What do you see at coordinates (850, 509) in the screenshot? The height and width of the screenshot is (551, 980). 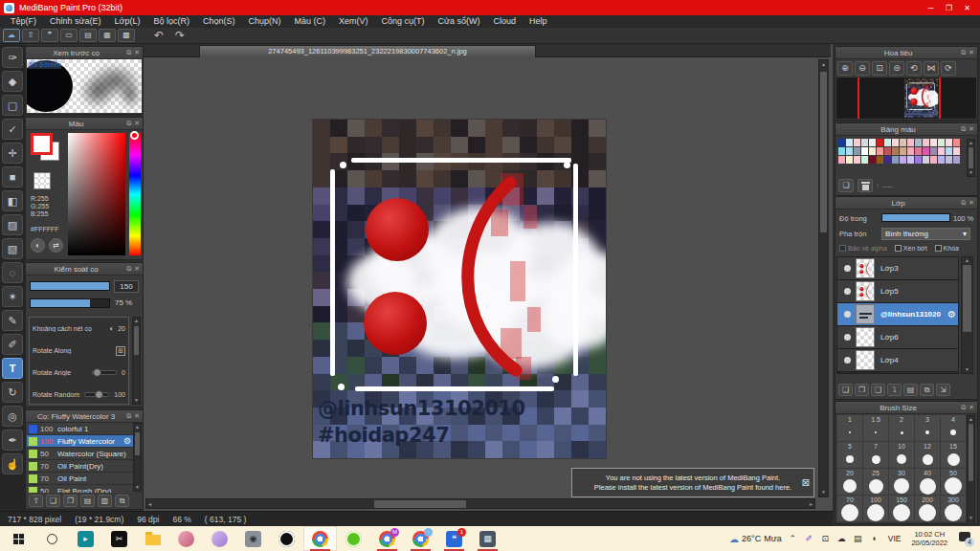 I see `brush-size-cell: 70` at bounding box center [850, 509].